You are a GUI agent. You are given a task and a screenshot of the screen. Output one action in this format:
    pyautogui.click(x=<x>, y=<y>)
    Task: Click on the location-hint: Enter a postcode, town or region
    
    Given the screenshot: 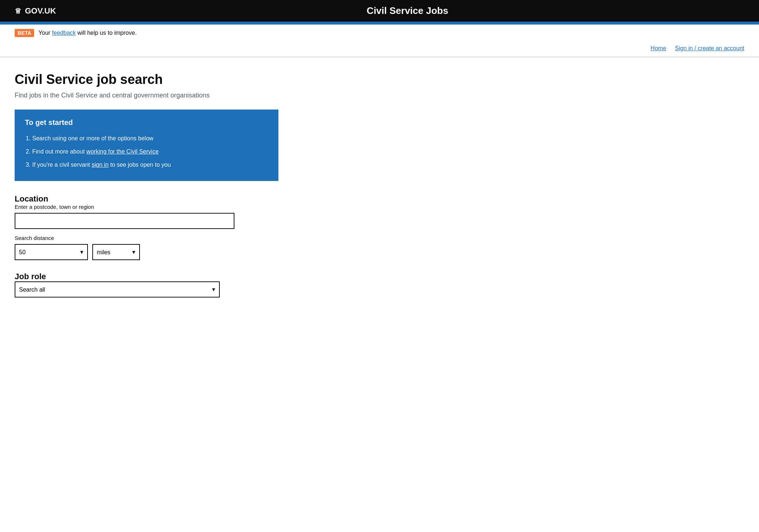 What is the action you would take?
    pyautogui.click(x=125, y=207)
    